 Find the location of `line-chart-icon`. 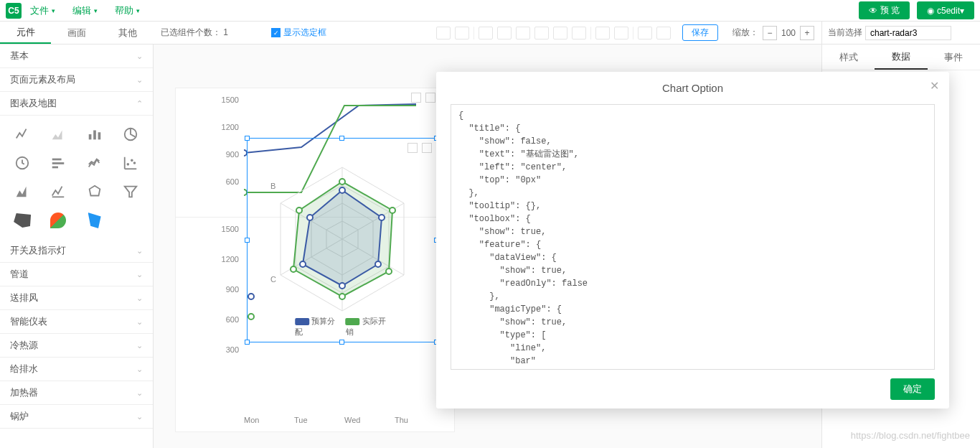

line-chart-icon is located at coordinates (22, 134).